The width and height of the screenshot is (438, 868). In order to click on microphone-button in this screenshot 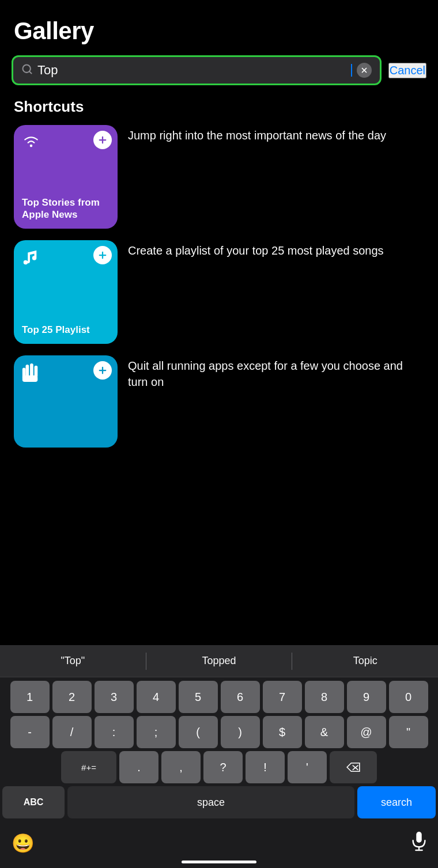, I will do `click(419, 843)`.